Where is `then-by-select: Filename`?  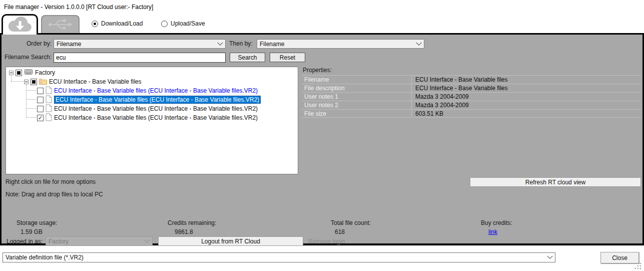 then-by-select: Filename is located at coordinates (340, 44).